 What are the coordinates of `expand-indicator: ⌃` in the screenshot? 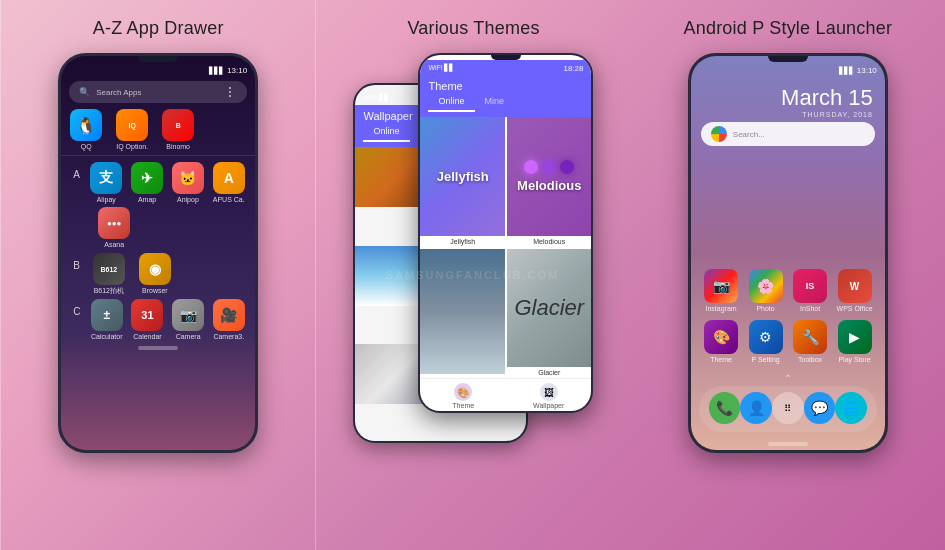 It's located at (788, 378).